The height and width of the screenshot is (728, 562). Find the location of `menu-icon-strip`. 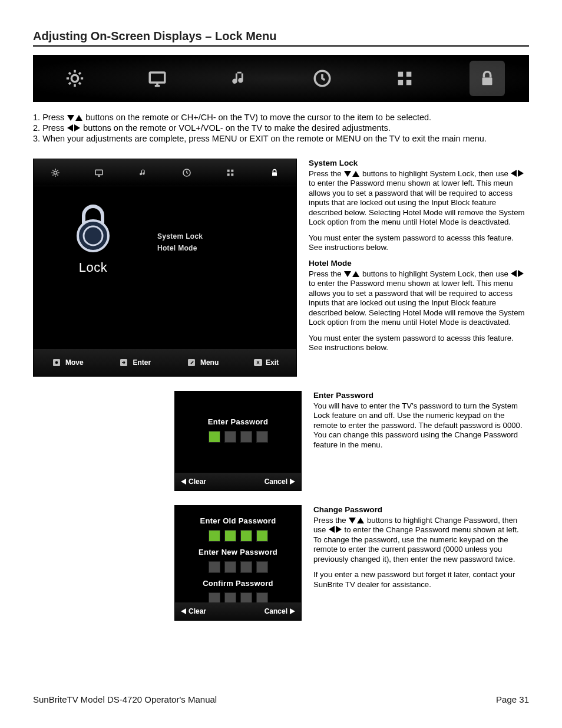

menu-icon-strip is located at coordinates (281, 78).